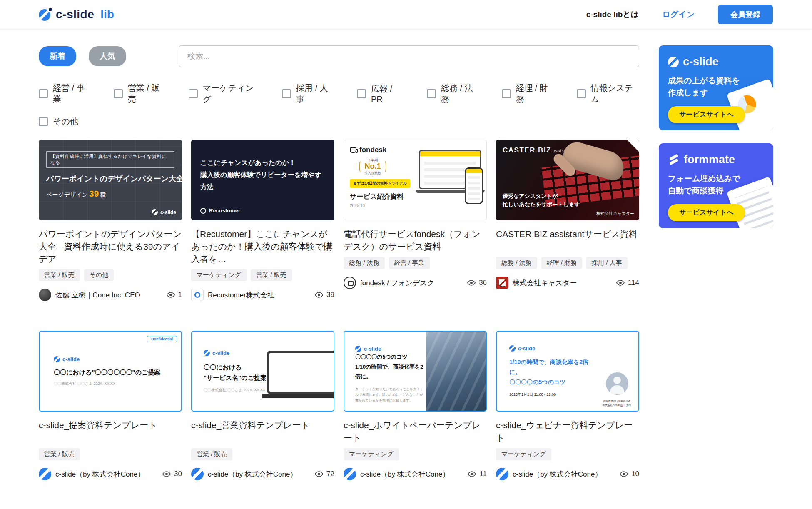  I want to click on filter-other: その他, so click(58, 122).